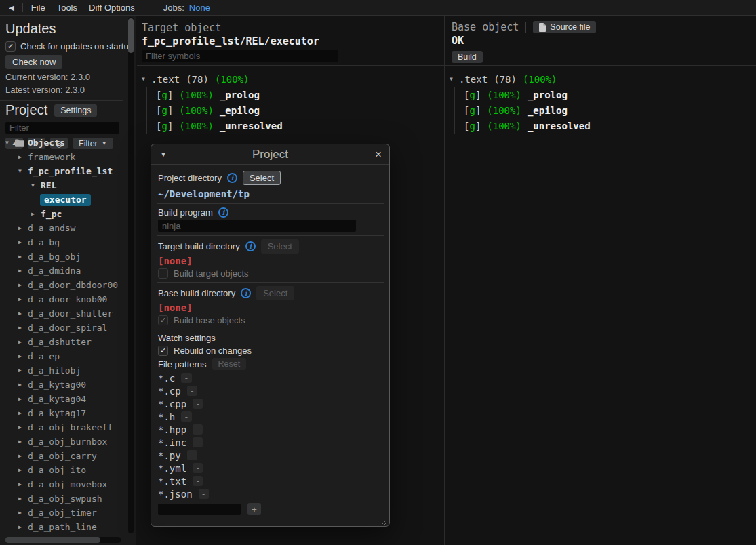 This screenshot has width=756, height=545. I want to click on sidebar-horizontal-scrollbar, so click(63, 540).